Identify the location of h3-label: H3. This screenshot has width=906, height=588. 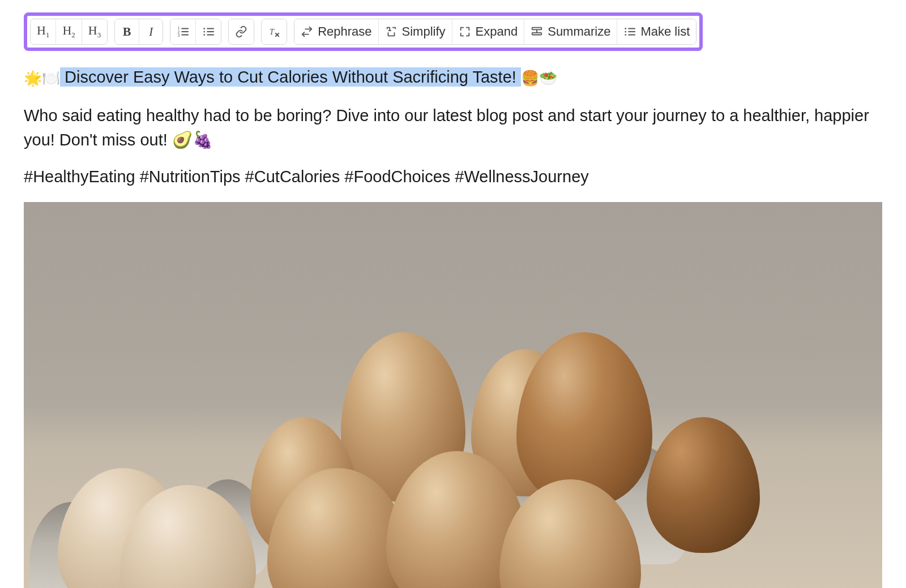
(95, 32).